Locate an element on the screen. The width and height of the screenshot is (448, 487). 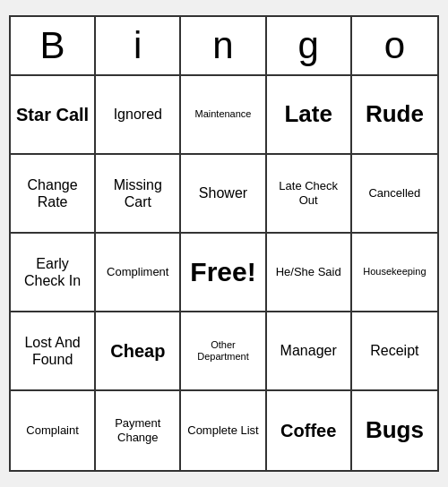
bingo-cell-text-23: Coffee is located at coordinates (308, 431).